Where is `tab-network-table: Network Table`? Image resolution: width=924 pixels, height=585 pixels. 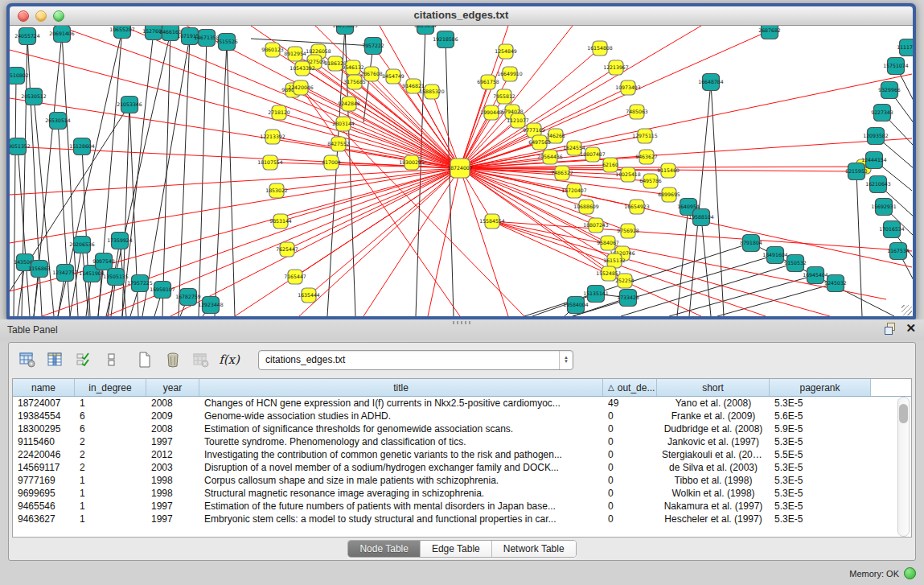
tab-network-table: Network Table is located at coordinates (534, 549).